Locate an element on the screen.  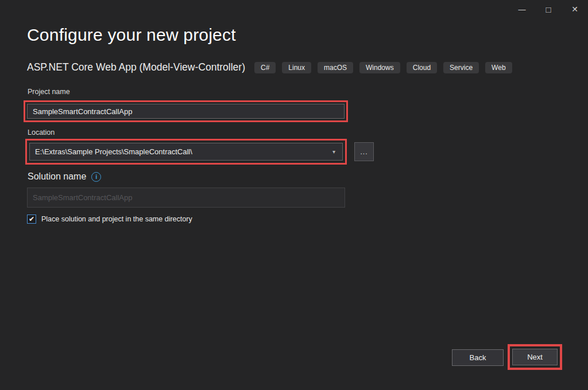
tag-csharp: C# is located at coordinates (265, 68).